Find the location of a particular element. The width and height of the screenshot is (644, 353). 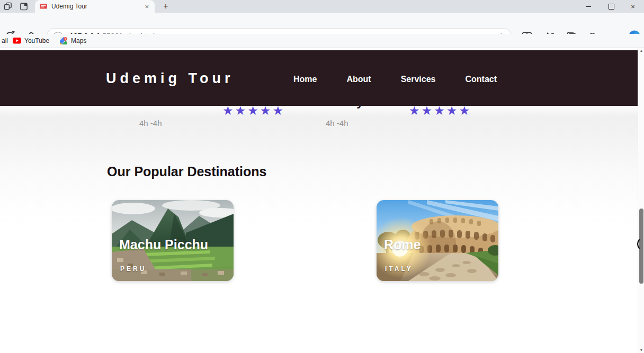

nav-link-home: Home is located at coordinates (305, 79).